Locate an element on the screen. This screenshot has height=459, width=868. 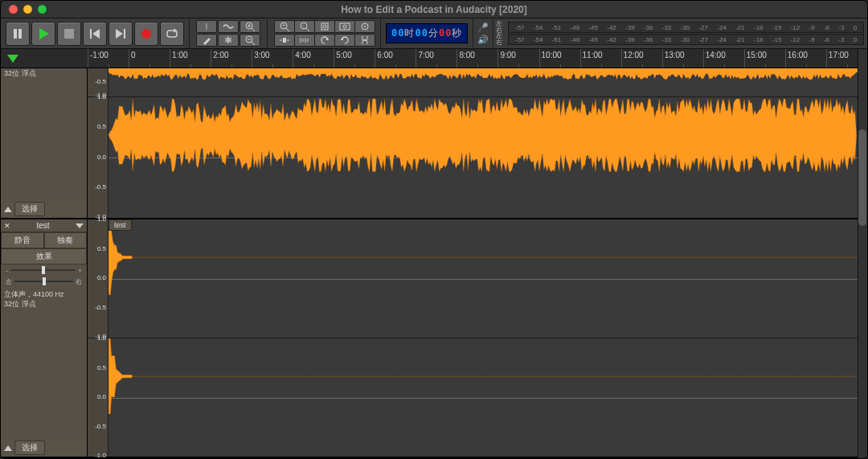
play-meter-labels: 左右 is located at coordinates (499, 39).